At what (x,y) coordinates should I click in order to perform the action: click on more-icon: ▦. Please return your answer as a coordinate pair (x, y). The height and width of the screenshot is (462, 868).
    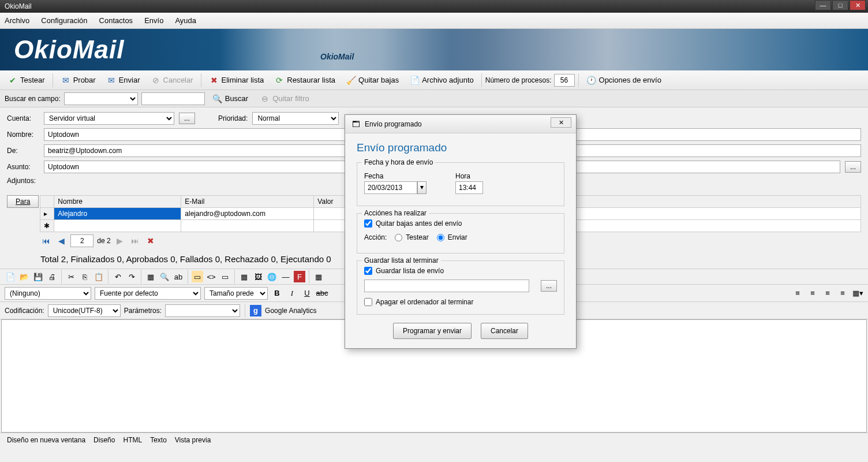
    Looking at the image, I should click on (319, 277).